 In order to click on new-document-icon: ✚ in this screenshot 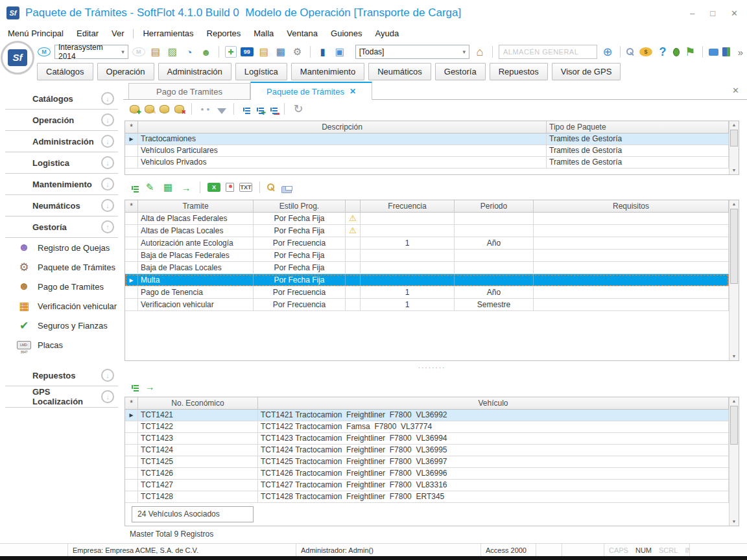, I will do `click(231, 52)`.